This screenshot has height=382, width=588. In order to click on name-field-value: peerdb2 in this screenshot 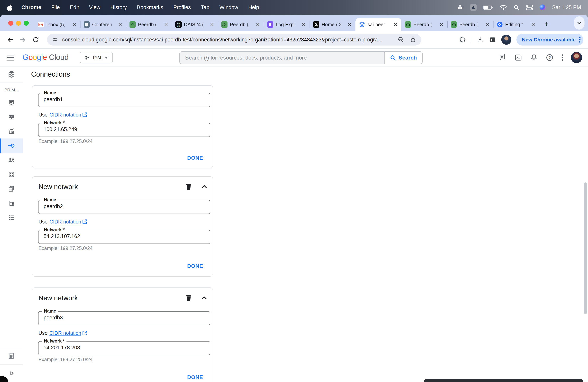, I will do `click(124, 205)`.